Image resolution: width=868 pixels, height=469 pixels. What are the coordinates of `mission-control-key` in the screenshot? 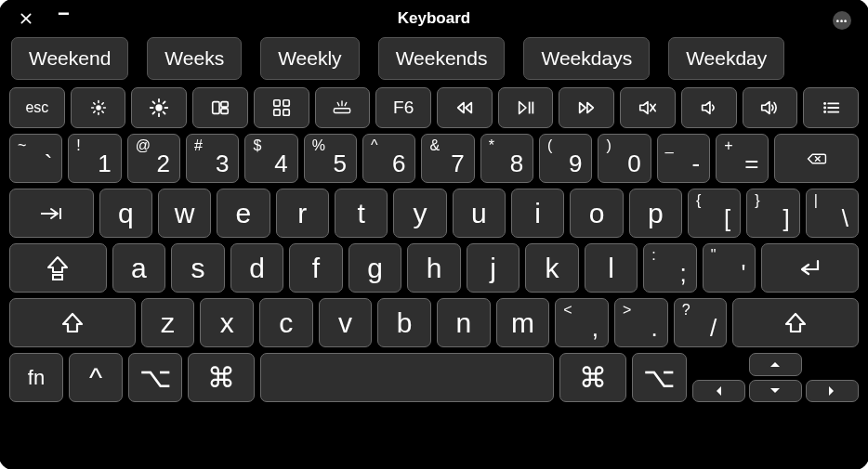 It's located at (220, 108).